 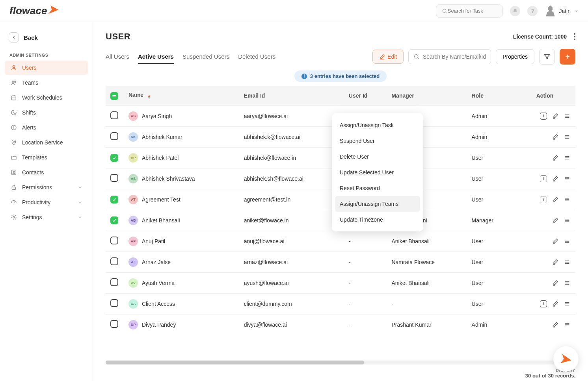 I want to click on col-email: Email Id, so click(x=292, y=96).